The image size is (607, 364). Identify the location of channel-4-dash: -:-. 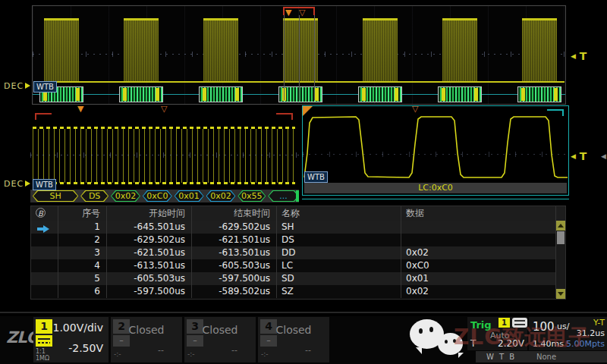
(265, 354).